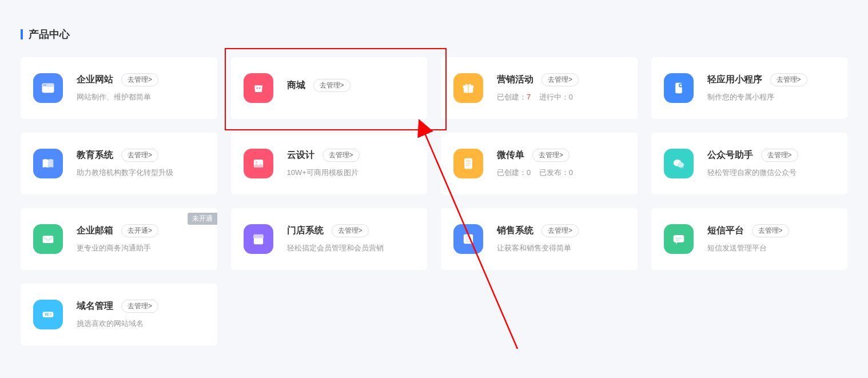 This screenshot has width=868, height=378. Describe the element at coordinates (730, 156) in the screenshot. I see `card-title: 公众号助手` at that location.